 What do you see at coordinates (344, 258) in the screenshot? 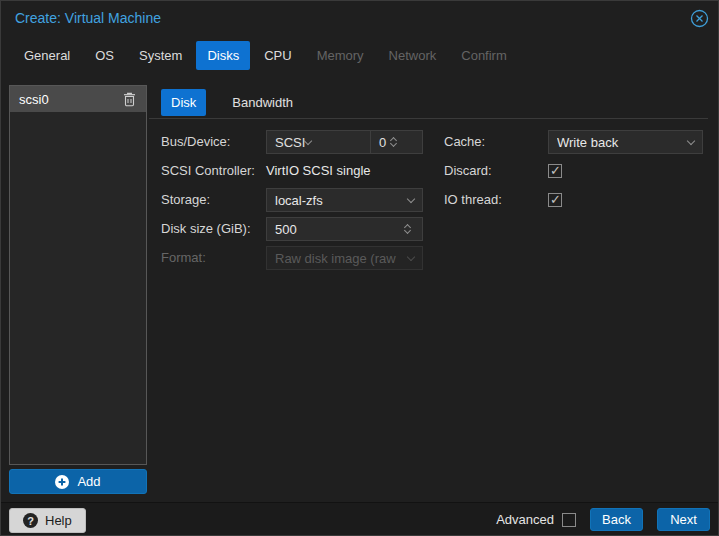
I see `format-combo: Raw disk image (raw` at bounding box center [344, 258].